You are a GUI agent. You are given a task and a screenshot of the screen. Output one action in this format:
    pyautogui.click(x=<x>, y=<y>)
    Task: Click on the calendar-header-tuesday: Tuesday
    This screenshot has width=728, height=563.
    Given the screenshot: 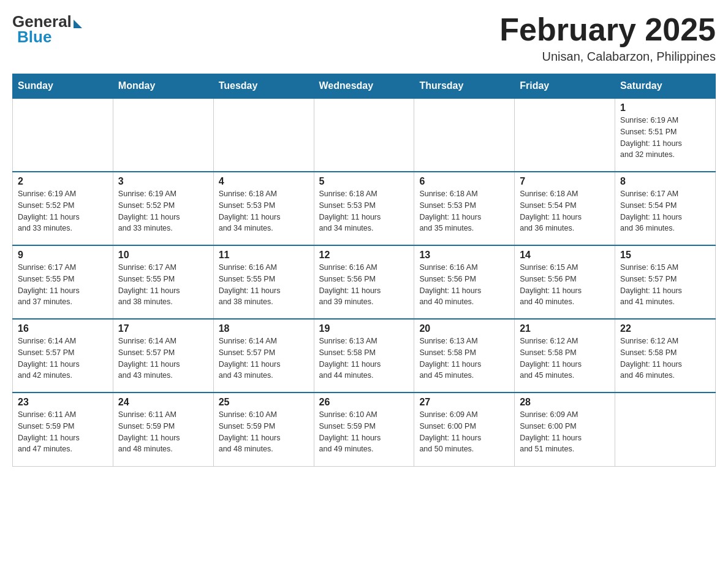 What is the action you would take?
    pyautogui.click(x=264, y=86)
    